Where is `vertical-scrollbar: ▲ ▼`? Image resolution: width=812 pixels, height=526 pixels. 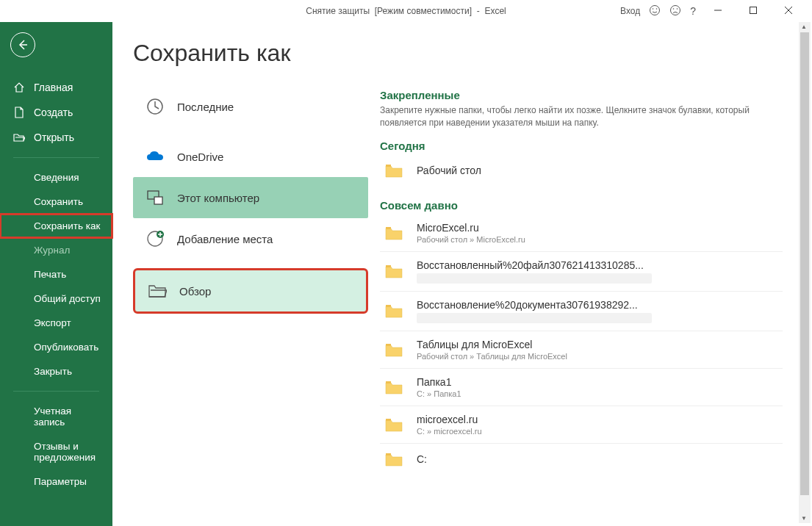
vertical-scrollbar: ▲ ▼ is located at coordinates (805, 273).